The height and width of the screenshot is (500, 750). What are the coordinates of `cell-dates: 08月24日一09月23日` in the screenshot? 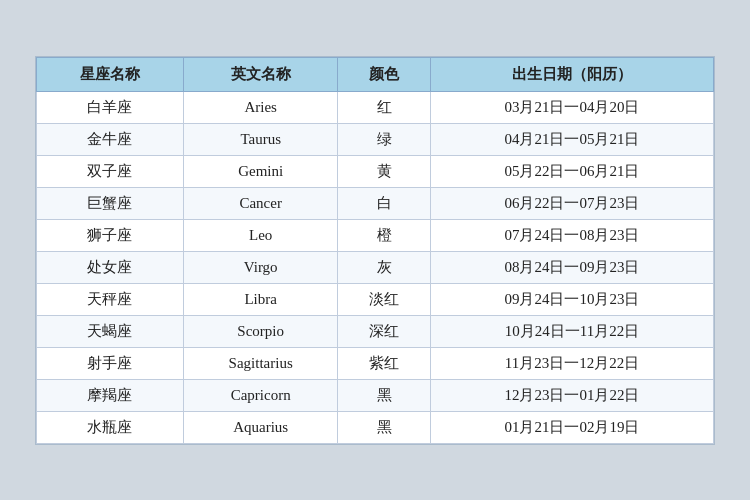 It's located at (572, 267).